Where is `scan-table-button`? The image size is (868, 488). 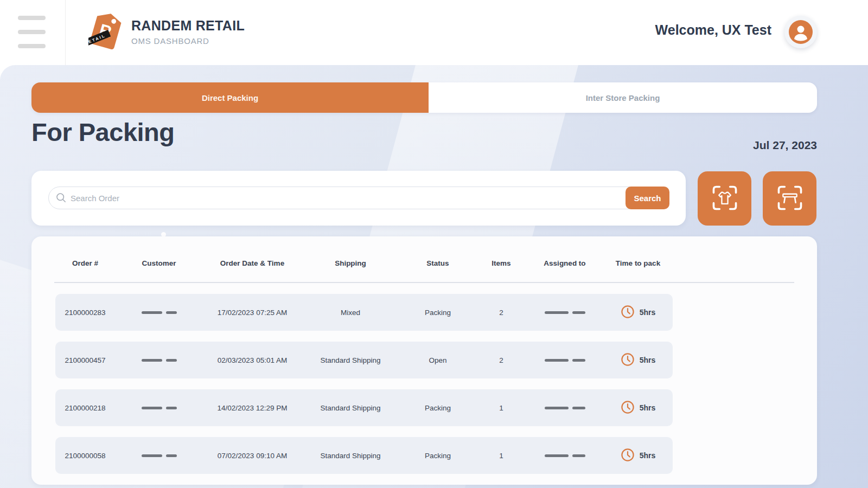 scan-table-button is located at coordinates (790, 198).